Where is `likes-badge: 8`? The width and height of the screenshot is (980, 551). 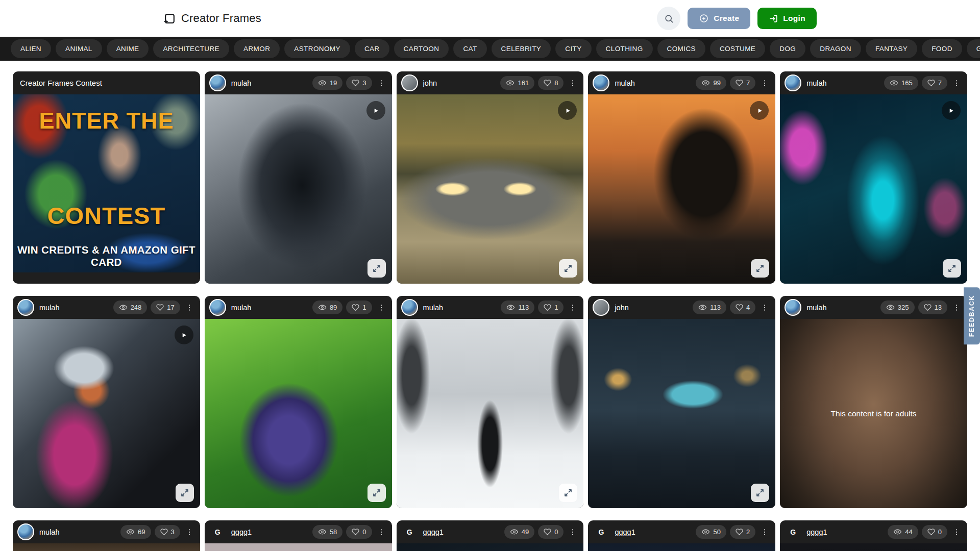
likes-badge: 8 is located at coordinates (551, 83).